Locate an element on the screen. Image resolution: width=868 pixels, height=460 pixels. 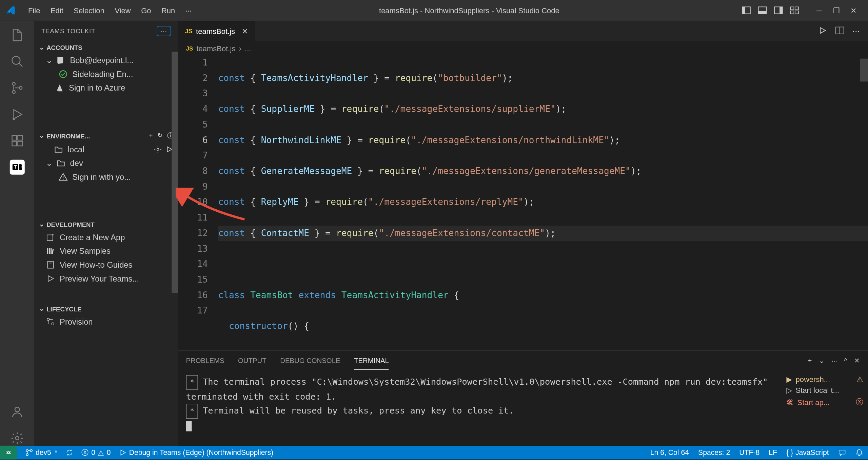
provision-icon is located at coordinates (50, 322).